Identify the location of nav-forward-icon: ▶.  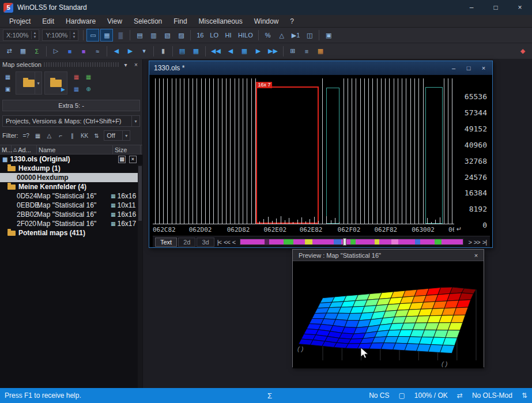
(130, 51).